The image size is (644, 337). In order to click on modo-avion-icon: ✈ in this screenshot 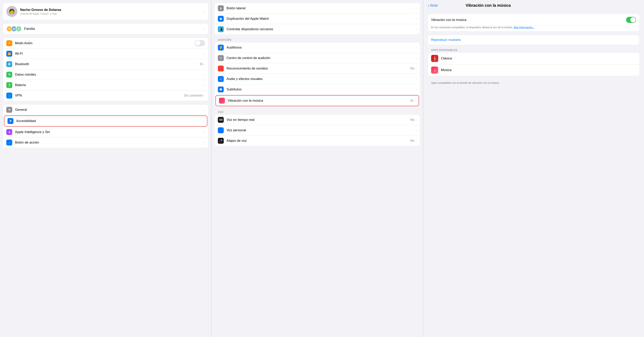, I will do `click(9, 43)`.